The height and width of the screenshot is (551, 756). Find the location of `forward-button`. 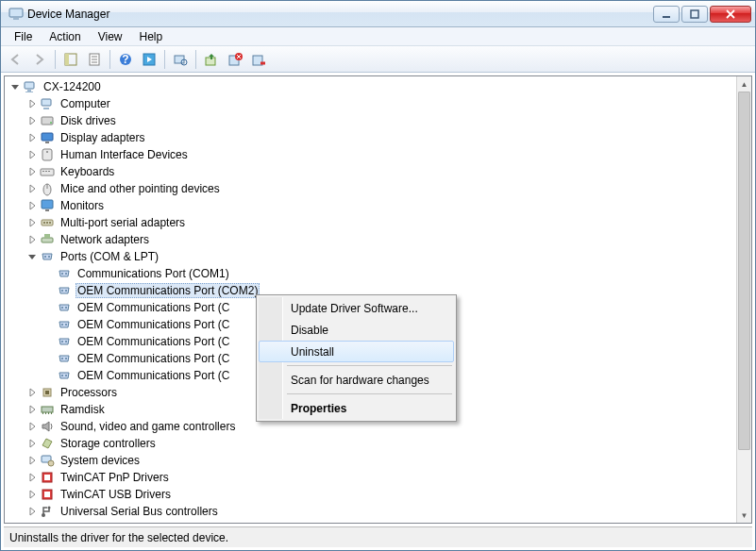

forward-button is located at coordinates (40, 59).